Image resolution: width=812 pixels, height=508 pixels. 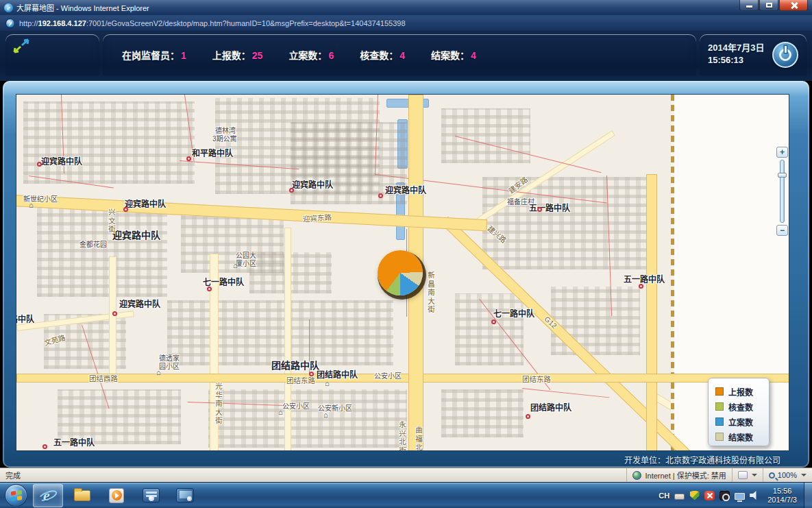 What do you see at coordinates (82, 496) in the screenshot?
I see `taskbar-item-file-explorer` at bounding box center [82, 496].